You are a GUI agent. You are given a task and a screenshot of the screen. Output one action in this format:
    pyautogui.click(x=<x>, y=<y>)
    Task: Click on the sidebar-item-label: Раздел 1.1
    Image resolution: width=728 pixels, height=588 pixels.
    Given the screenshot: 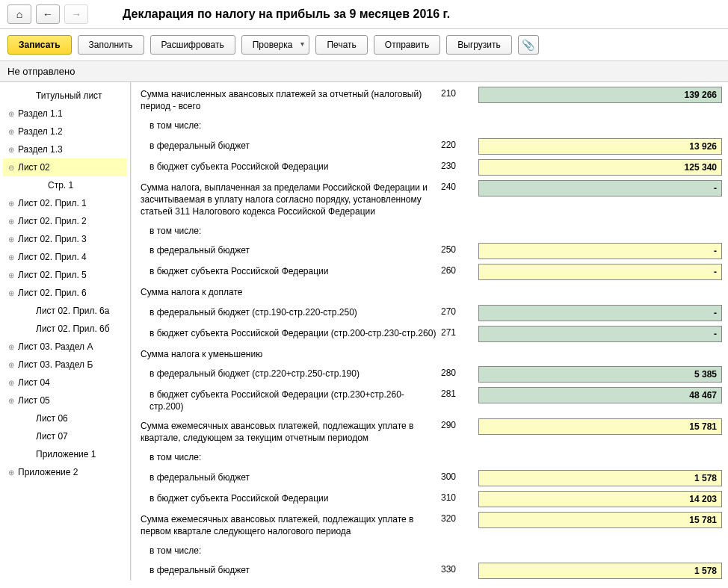 What is the action you would take?
    pyautogui.click(x=40, y=114)
    